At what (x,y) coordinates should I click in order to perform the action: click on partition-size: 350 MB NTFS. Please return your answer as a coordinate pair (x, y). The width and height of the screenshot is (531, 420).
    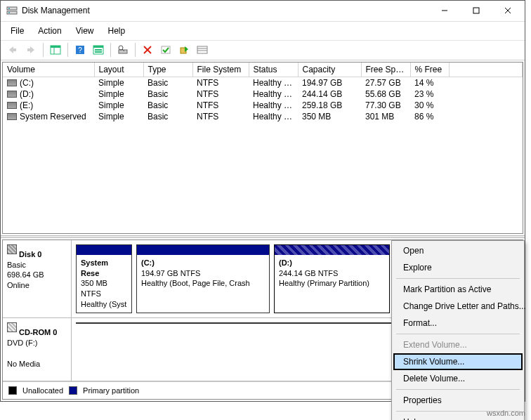
    Looking at the image, I should click on (94, 288).